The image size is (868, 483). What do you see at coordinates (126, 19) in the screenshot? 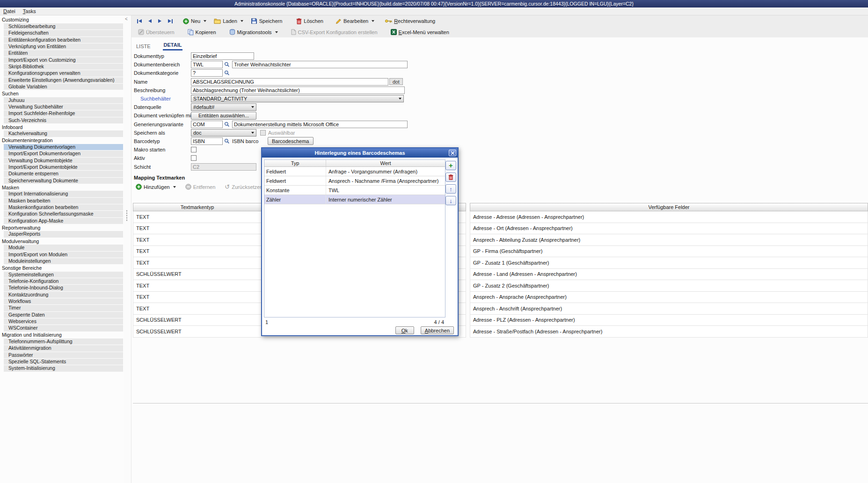
I see `collapse-sidebar-icon: <` at bounding box center [126, 19].